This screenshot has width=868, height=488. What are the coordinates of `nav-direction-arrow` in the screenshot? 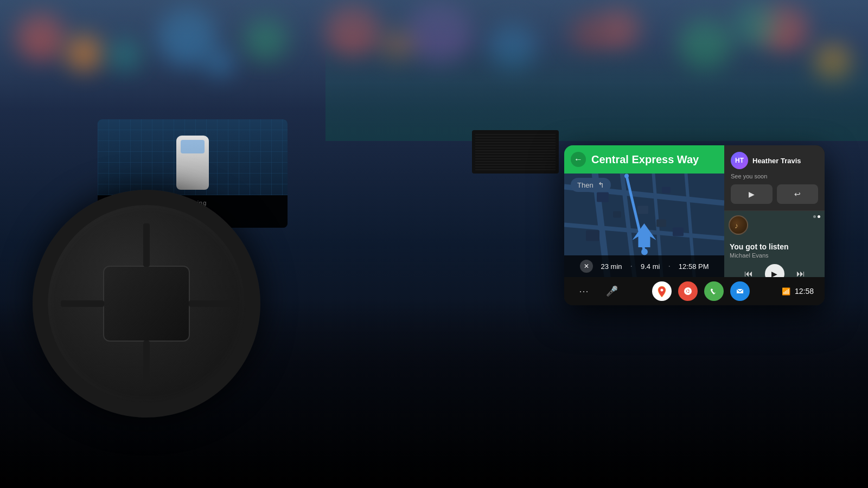 It's located at (644, 235).